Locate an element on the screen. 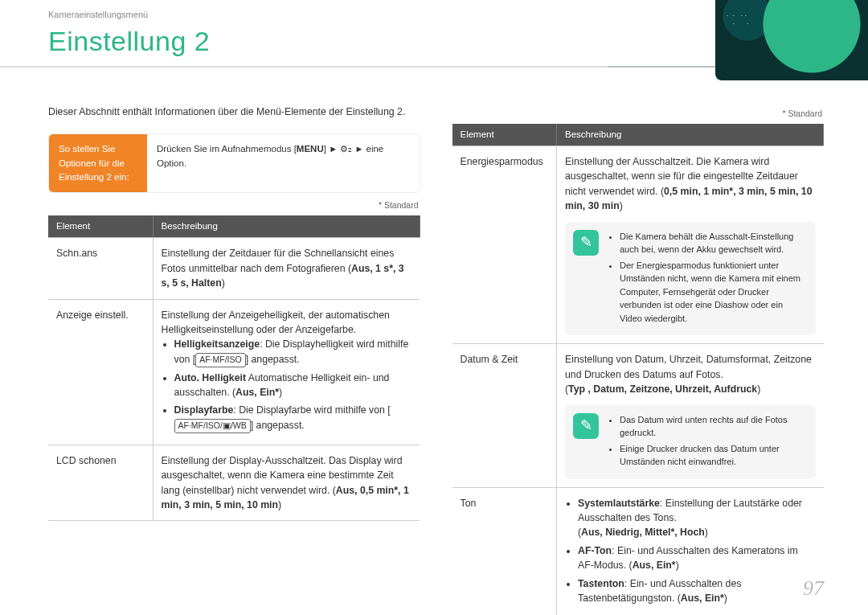 Image resolution: width=868 pixels, height=615 pixels. page-number: 97 is located at coordinates (813, 588).